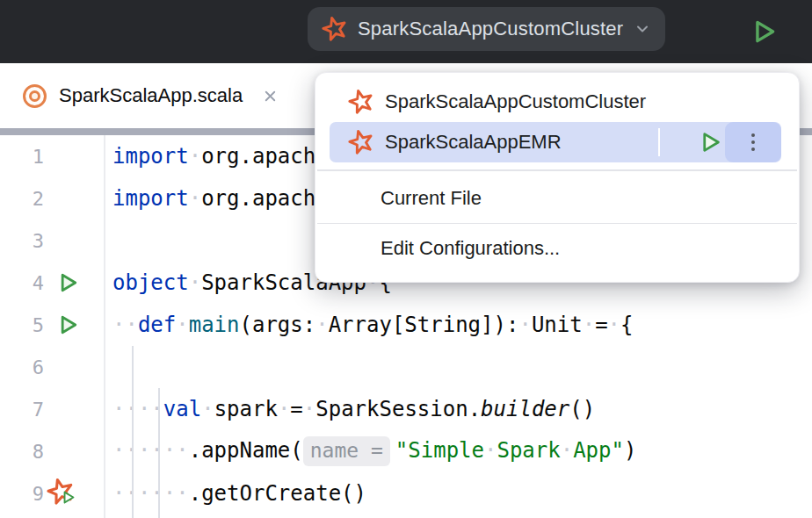  What do you see at coordinates (22, 325) in the screenshot?
I see `line-number: 5` at bounding box center [22, 325].